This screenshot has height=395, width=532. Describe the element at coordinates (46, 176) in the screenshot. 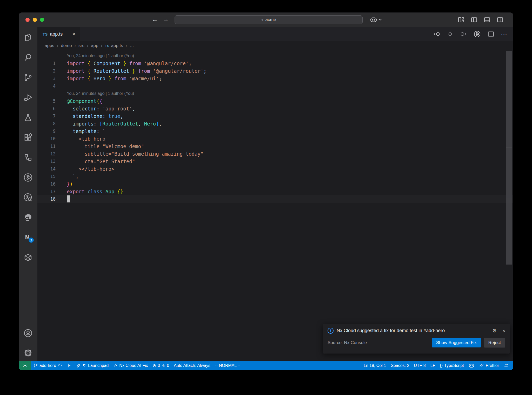

I see `line-number: 15` at that location.